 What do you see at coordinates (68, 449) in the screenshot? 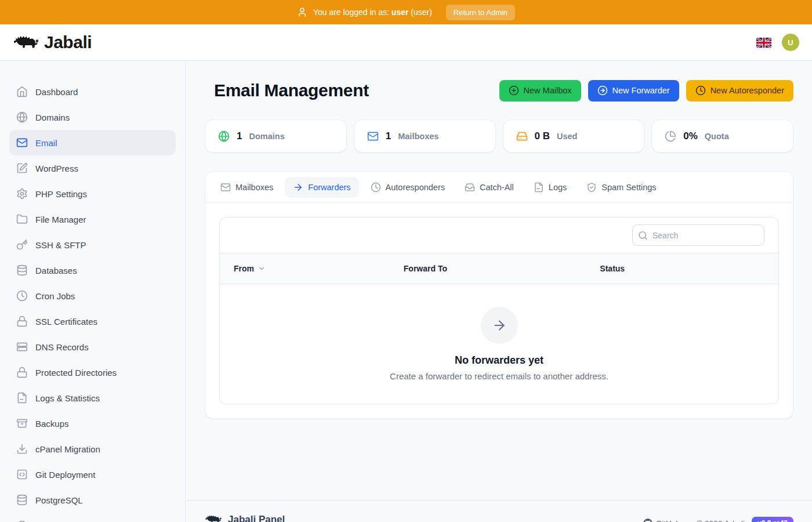
I see `sidebar-item-label: cPanel Migration` at bounding box center [68, 449].